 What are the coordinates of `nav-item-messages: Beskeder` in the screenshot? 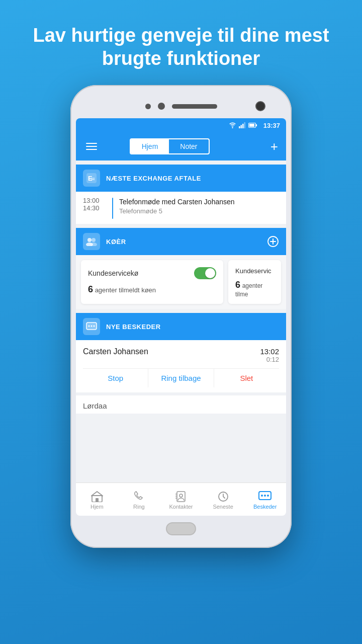 It's located at (265, 499).